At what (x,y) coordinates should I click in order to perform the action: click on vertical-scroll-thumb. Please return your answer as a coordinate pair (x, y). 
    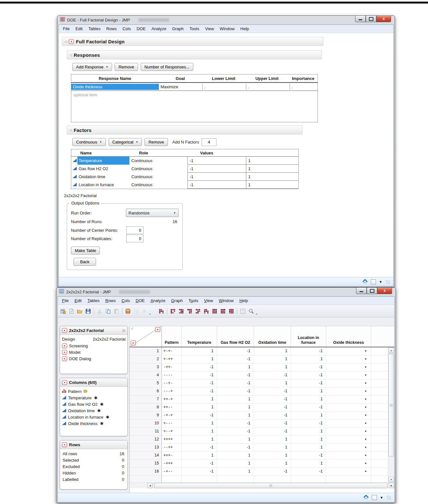
    Looking at the image, I should click on (391, 405).